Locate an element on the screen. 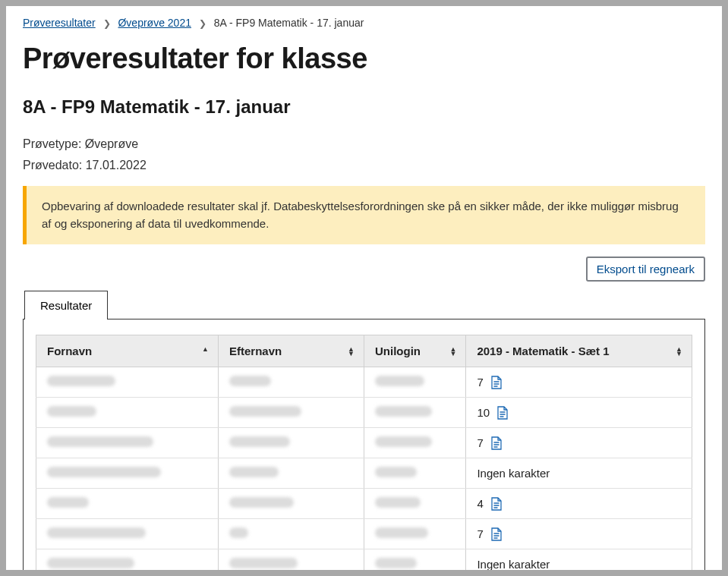 The height and width of the screenshot is (576, 728). page-title: Prøveresultater for klasse is located at coordinates (364, 59).